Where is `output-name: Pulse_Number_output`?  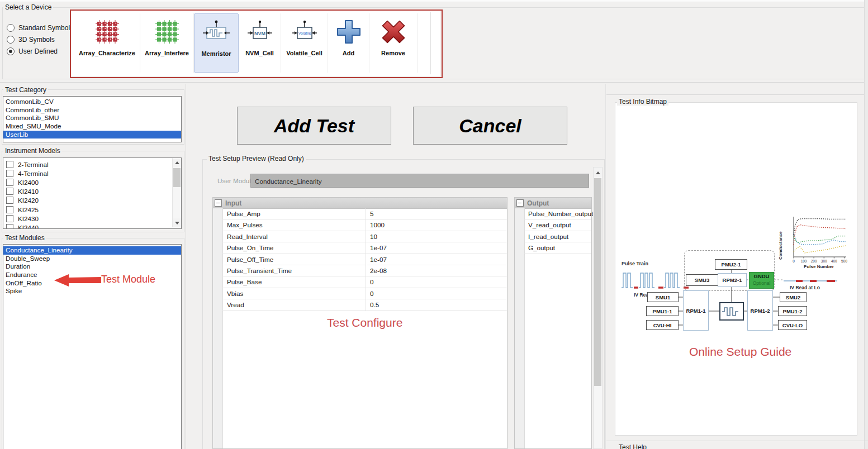 output-name: Pulse_Number_output is located at coordinates (559, 213).